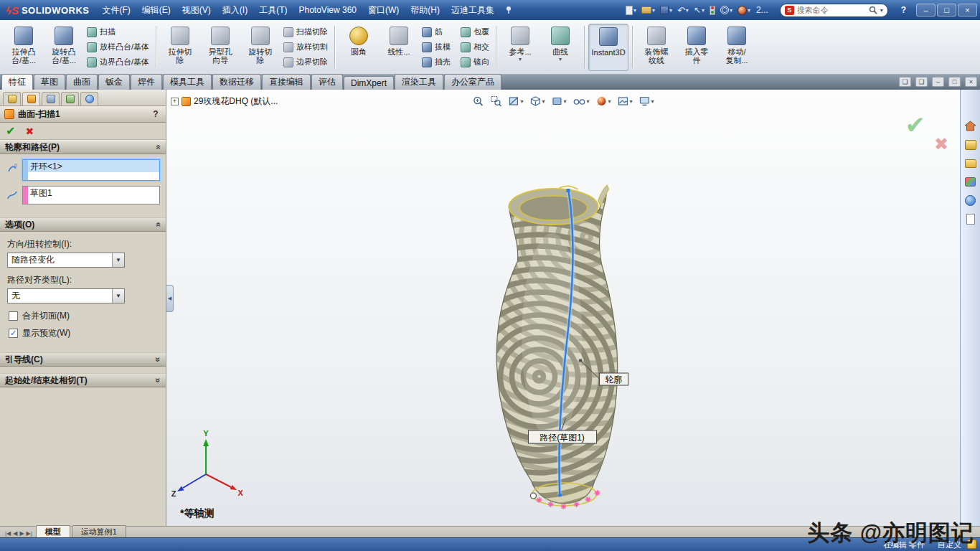  Describe the element at coordinates (306, 62) in the screenshot. I see `boundary-cut-button: 边界切除` at that location.